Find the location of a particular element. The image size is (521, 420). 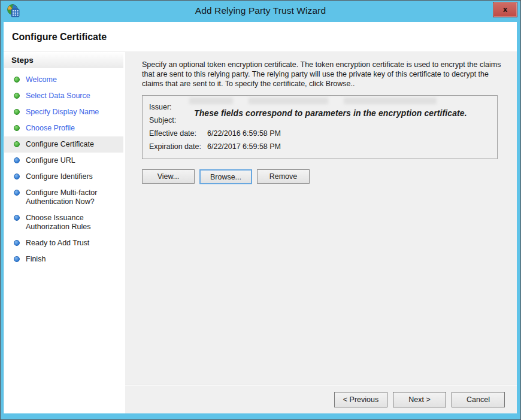

browse-button: Browse... is located at coordinates (226, 177).